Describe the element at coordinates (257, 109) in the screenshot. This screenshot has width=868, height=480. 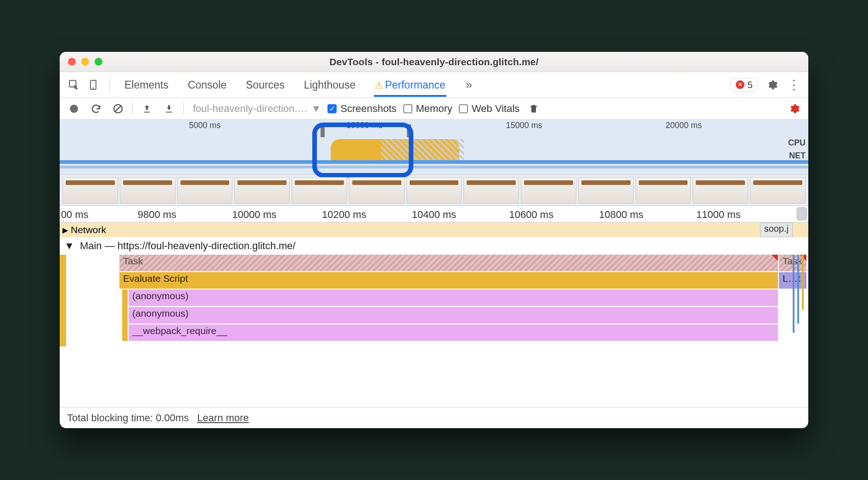
I see `recording-selector: foul-heavenly-direction.… ▼` at that location.